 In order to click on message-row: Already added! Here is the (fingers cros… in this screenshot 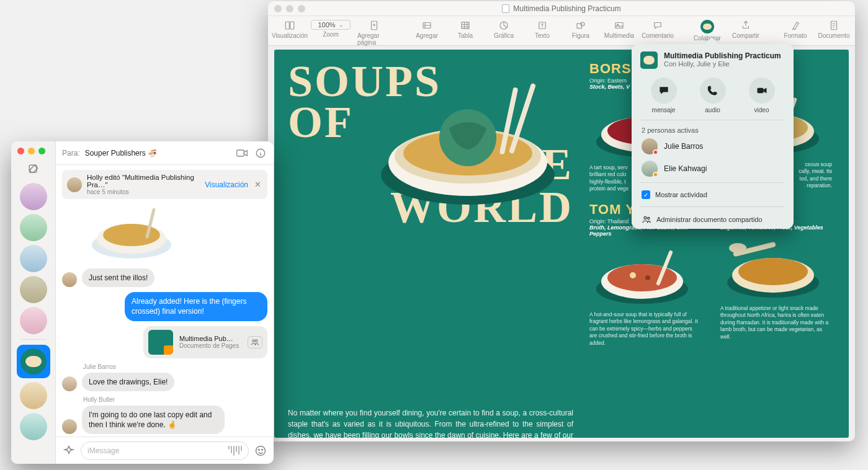, I will do `click(165, 306)`.